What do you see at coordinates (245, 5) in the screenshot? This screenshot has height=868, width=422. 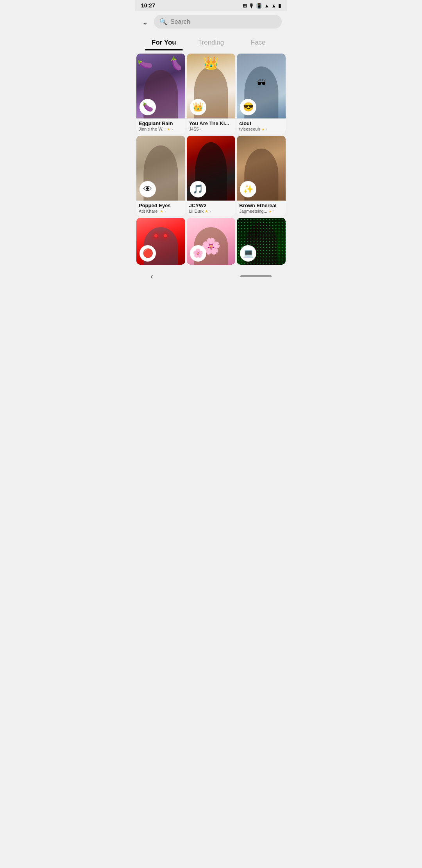 I see `clipboard-icon: ⊞` at bounding box center [245, 5].